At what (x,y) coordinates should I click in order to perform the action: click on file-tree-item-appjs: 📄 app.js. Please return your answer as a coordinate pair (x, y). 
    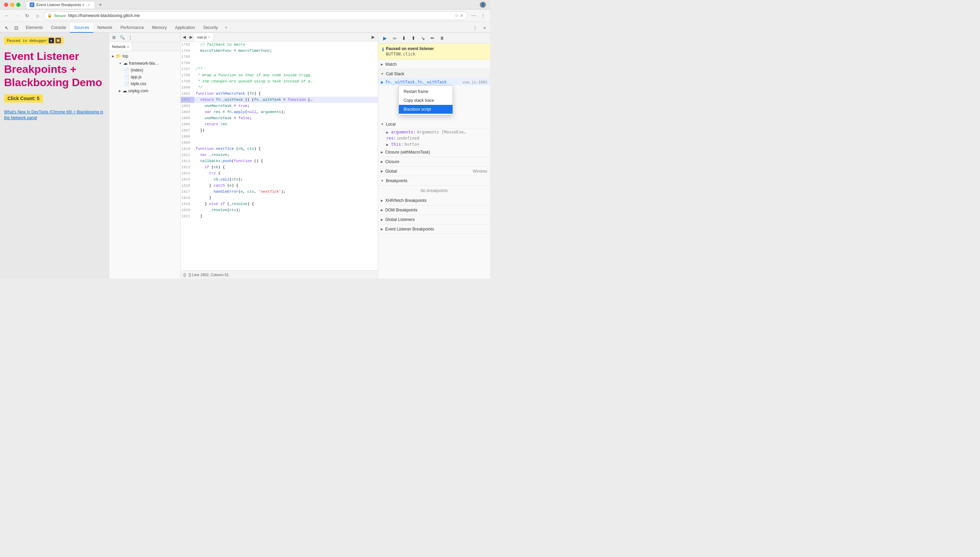
    Looking at the image, I should click on (145, 77).